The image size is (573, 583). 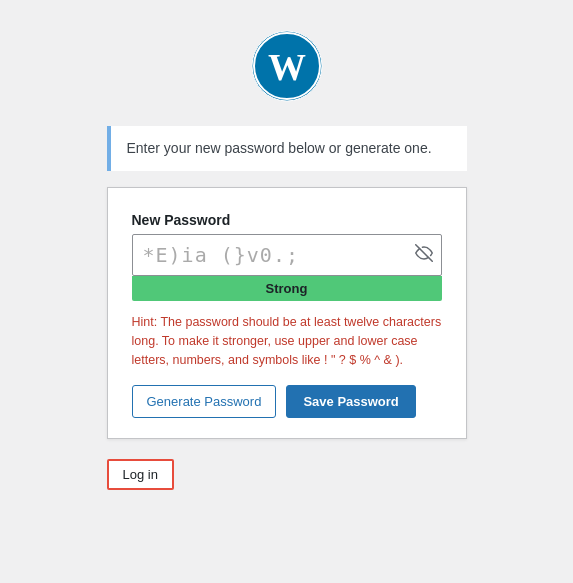 I want to click on save-password-button: Save Password, so click(x=350, y=402).